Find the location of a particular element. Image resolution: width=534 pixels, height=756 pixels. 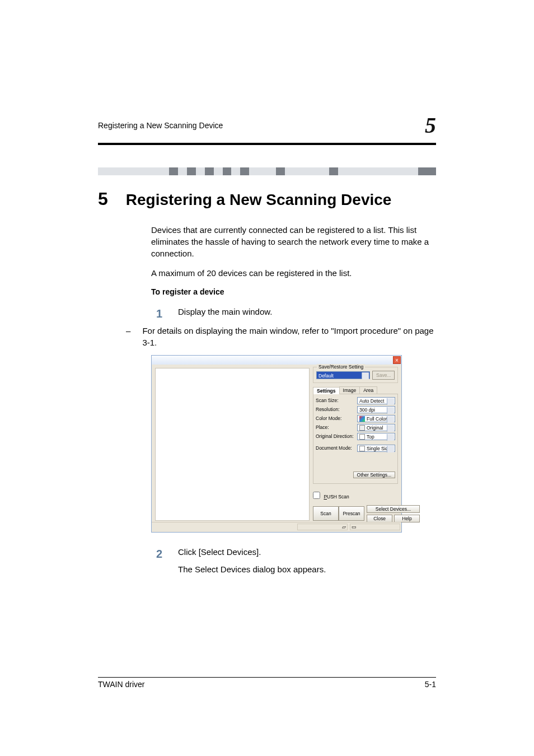

footer-left: TWAIN driver is located at coordinates (121, 684).